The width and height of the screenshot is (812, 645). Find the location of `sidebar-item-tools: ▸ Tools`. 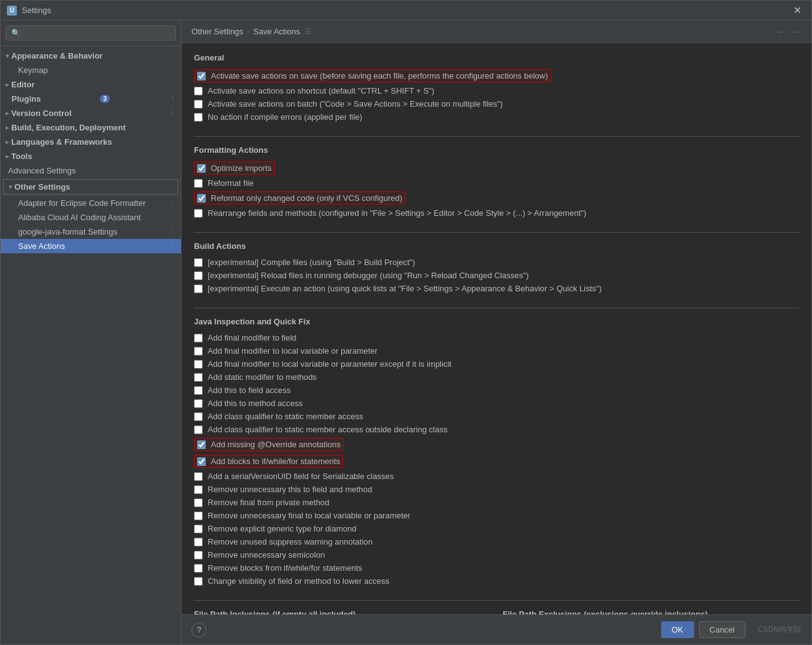

sidebar-item-tools: ▸ Tools is located at coordinates (91, 156).